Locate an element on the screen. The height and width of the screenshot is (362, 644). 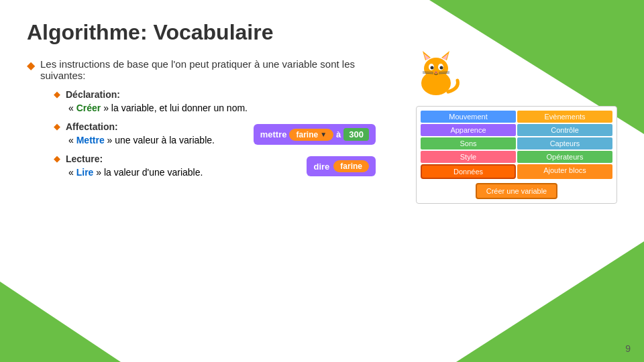
mettre-highlight: Mettre is located at coordinates (91, 140).